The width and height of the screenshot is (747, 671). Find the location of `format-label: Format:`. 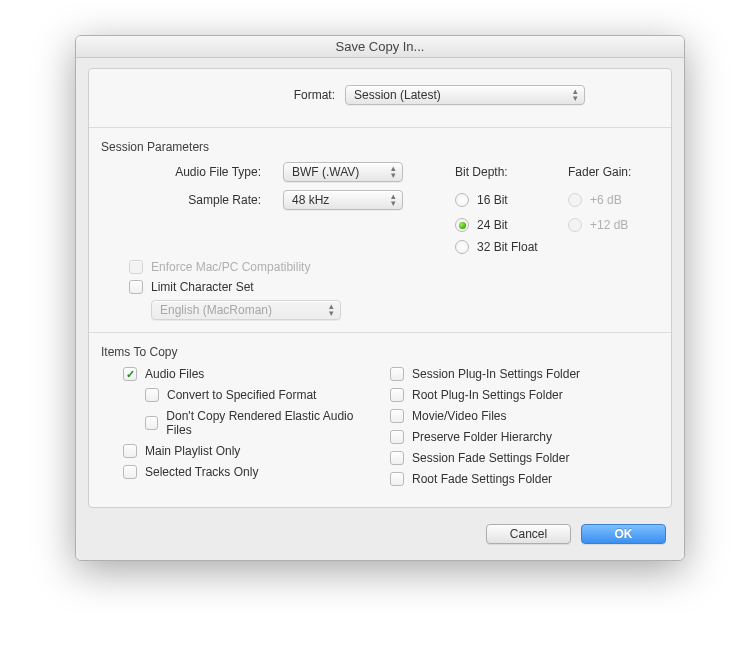

format-label: Format: is located at coordinates (255, 95).